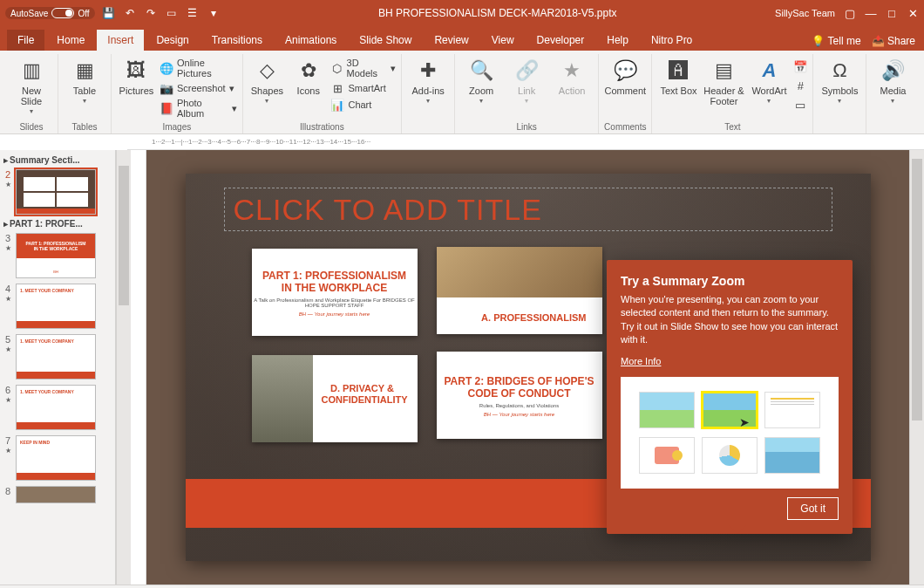 This screenshot has width=924, height=588. What do you see at coordinates (58, 495) in the screenshot?
I see `slide-thumb-8: 8` at bounding box center [58, 495].